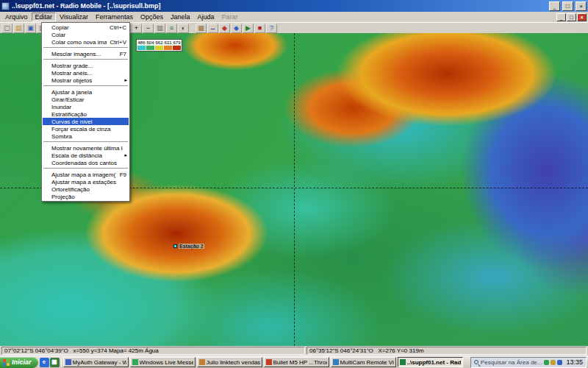 The width and height of the screenshot is (588, 368). I want to click on menu-item: Copiar Ctrl+C, so click(85, 27).